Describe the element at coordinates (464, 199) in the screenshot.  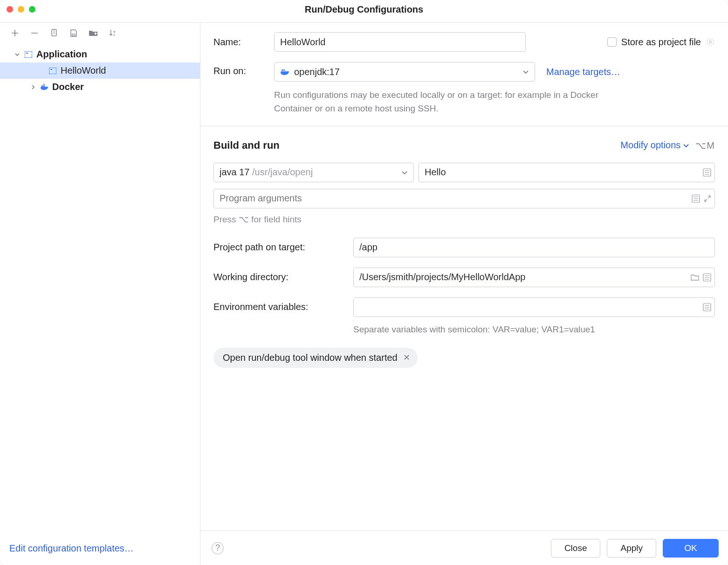
I see `program-arguments-input` at that location.